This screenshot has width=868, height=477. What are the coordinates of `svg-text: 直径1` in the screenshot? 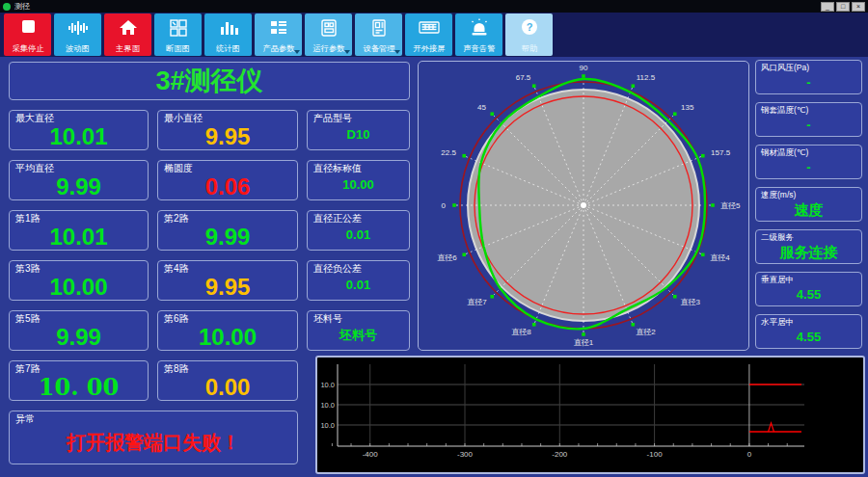 It's located at (584, 343).